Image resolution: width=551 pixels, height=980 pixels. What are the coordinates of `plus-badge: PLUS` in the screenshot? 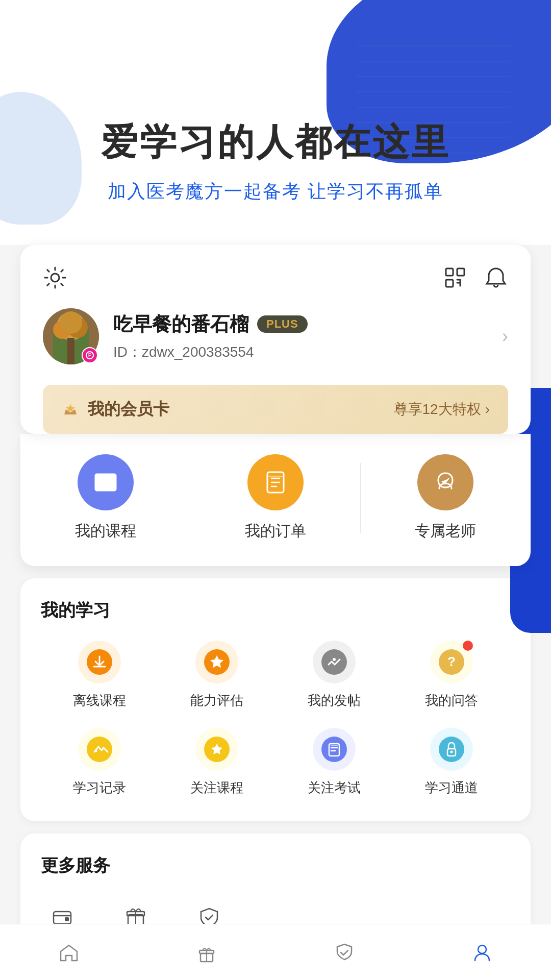 It's located at (283, 324).